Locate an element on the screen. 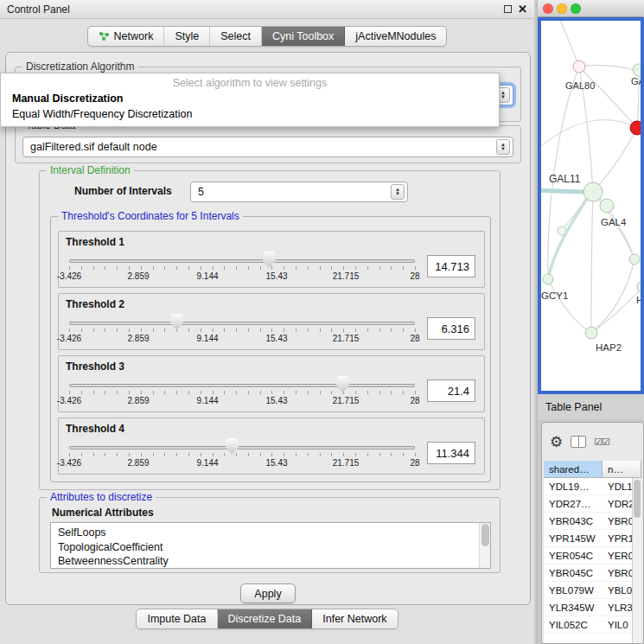 The width and height of the screenshot is (644, 644). tab-style: Style is located at coordinates (187, 36).